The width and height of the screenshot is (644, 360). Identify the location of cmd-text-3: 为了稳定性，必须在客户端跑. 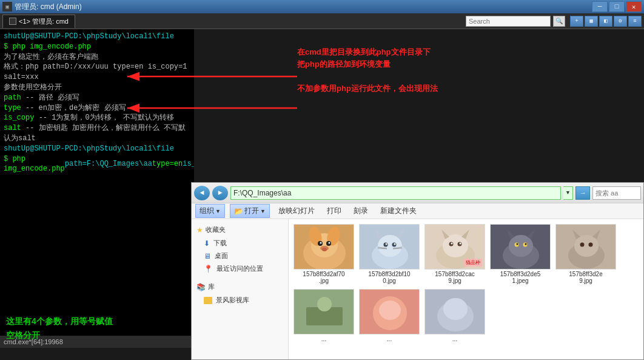
(51, 57).